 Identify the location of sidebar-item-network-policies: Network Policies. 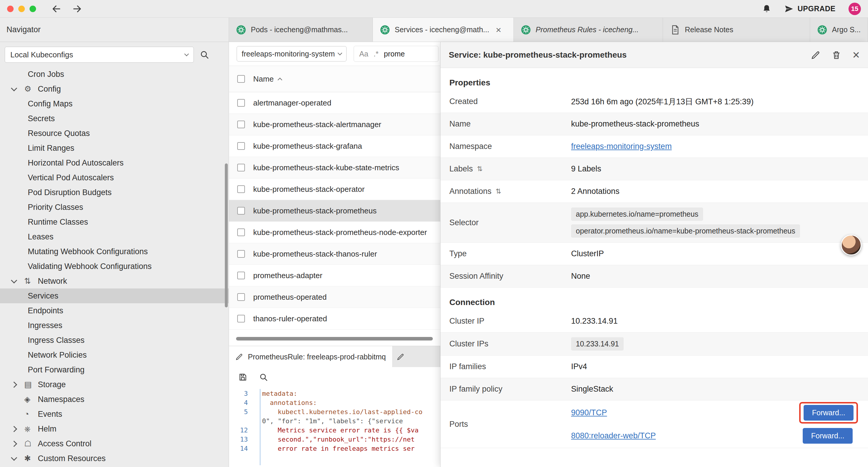
(115, 355).